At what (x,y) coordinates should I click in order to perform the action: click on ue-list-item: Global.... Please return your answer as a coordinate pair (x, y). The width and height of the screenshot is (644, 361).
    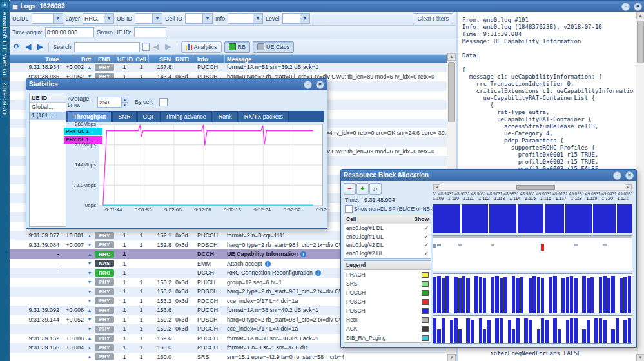
    Looking at the image, I should click on (48, 107).